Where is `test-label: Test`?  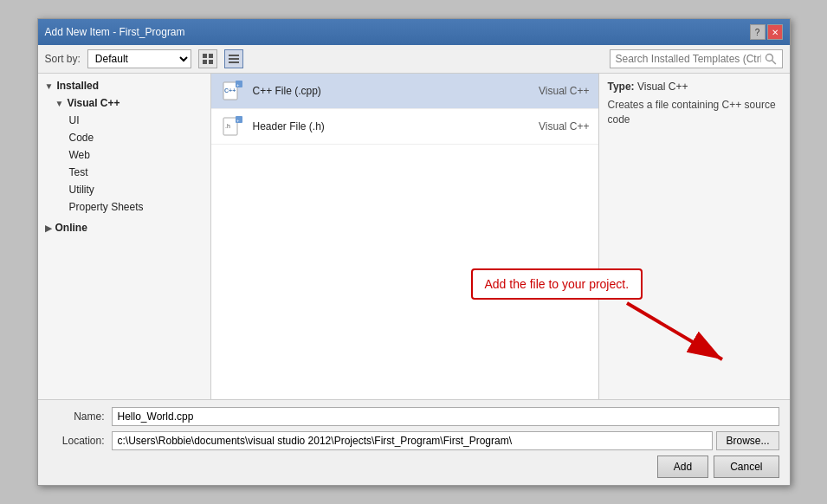 test-label: Test is located at coordinates (79, 172).